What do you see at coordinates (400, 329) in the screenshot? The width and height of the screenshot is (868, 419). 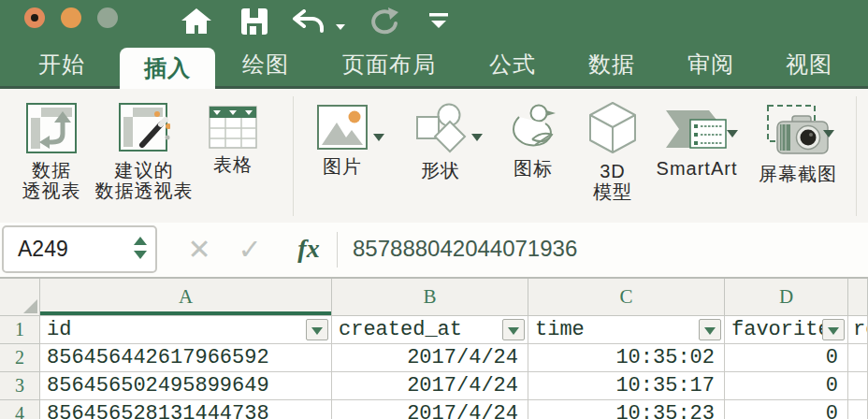 I see `cell-text: created_at` at bounding box center [400, 329].